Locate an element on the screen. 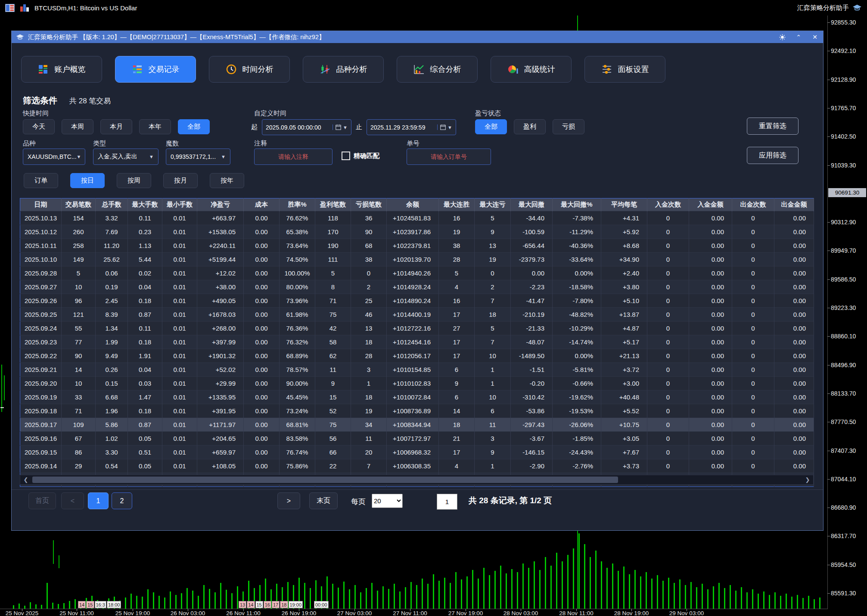 The image size is (867, 616). table-cell: +3.72 is located at coordinates (625, 370).